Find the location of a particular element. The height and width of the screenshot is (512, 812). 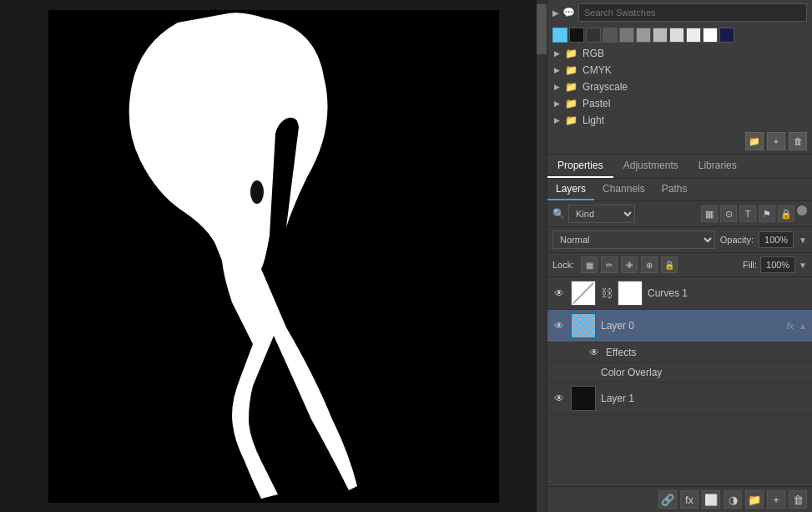

folder-group-rgb: ▶ 📁 RGB is located at coordinates (679, 53).